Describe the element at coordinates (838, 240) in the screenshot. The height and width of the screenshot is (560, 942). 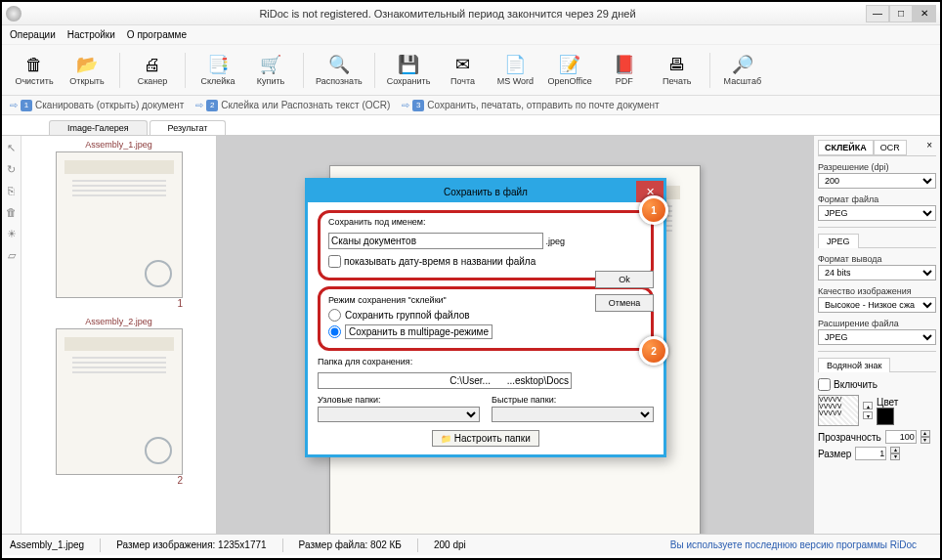
I see `subtab-jpeg: JPEG` at that location.